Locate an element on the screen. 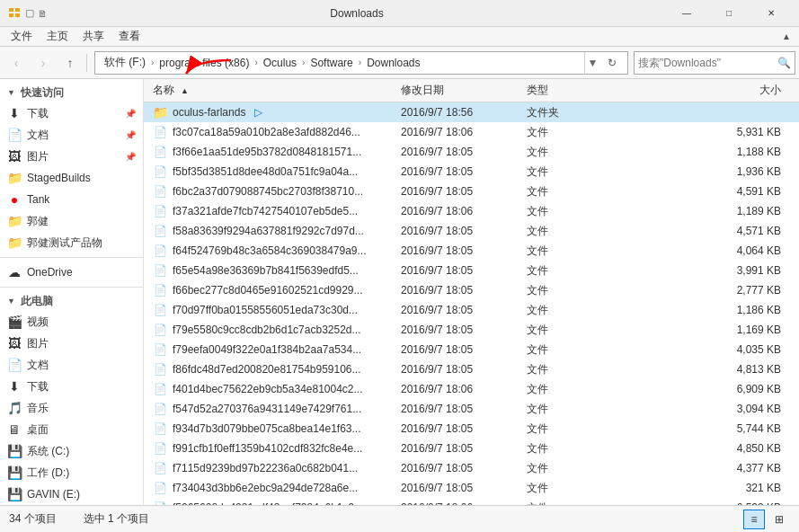  sidebar-item-music: 🎵 音乐 is located at coordinates (72, 408).